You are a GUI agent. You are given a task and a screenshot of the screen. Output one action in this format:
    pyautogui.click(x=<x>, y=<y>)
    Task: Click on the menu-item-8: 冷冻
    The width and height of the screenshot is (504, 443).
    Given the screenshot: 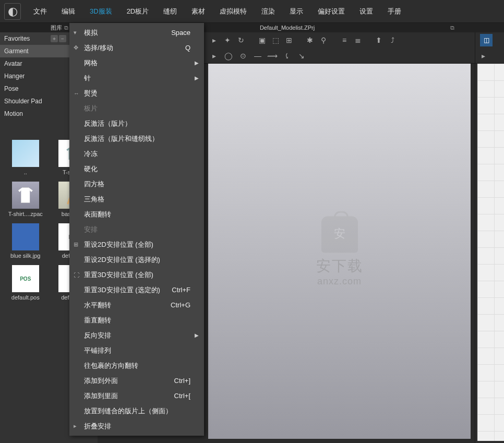 What is the action you would take?
    pyautogui.click(x=137, y=153)
    